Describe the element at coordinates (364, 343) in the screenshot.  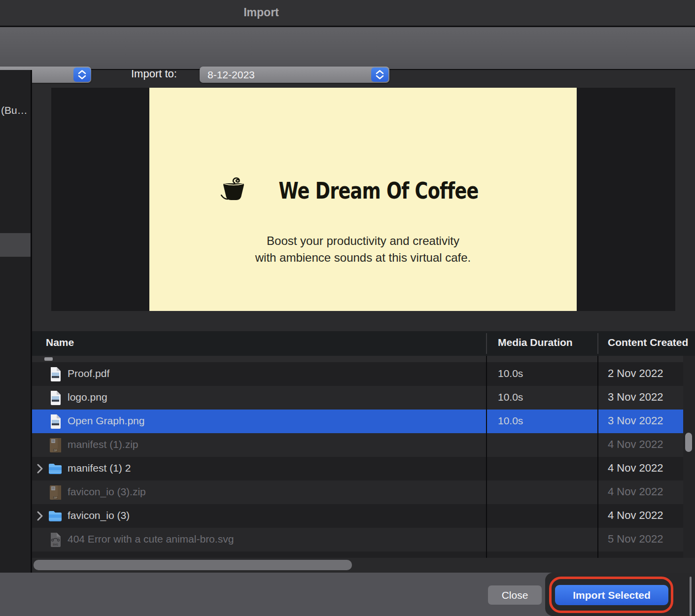
I see `table-header: Name Media Duration Content Created` at that location.